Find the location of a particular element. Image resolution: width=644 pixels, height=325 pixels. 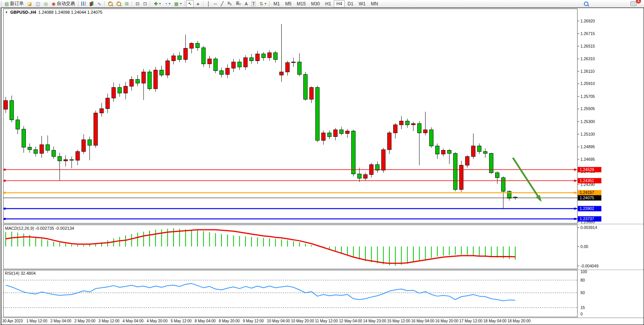

zoom-in-icon: + is located at coordinates (110, 4).